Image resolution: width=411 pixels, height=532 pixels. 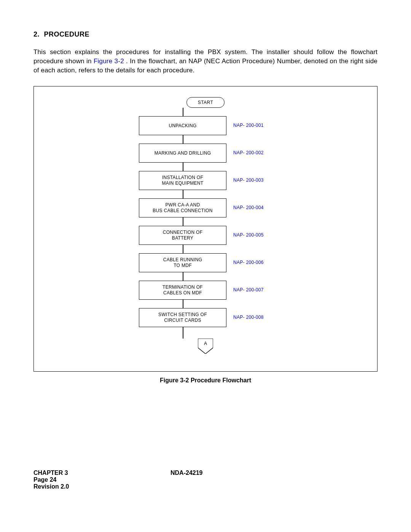 I want to click on footer-revision: Revision 2.0, so click(x=206, y=487).